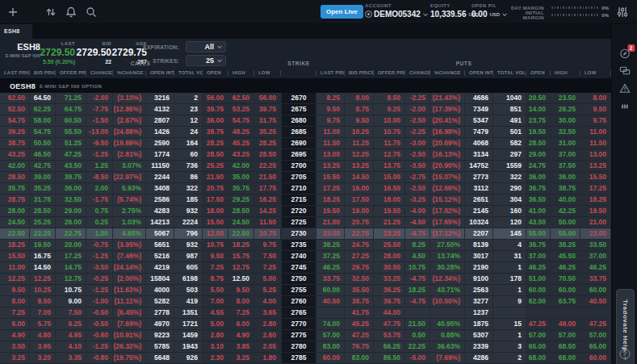 The width and height of the screenshot is (637, 364). I want to click on option-row-strike-2670: 62.5064.5071.25-2.00(3.10%)3216256.0062.…, so click(305, 98).